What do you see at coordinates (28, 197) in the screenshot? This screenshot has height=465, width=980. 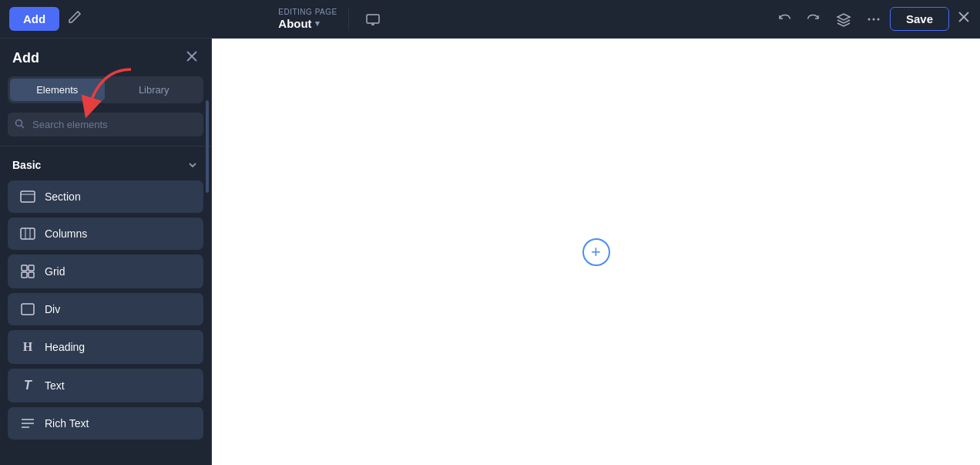 I see `section-icon` at bounding box center [28, 197].